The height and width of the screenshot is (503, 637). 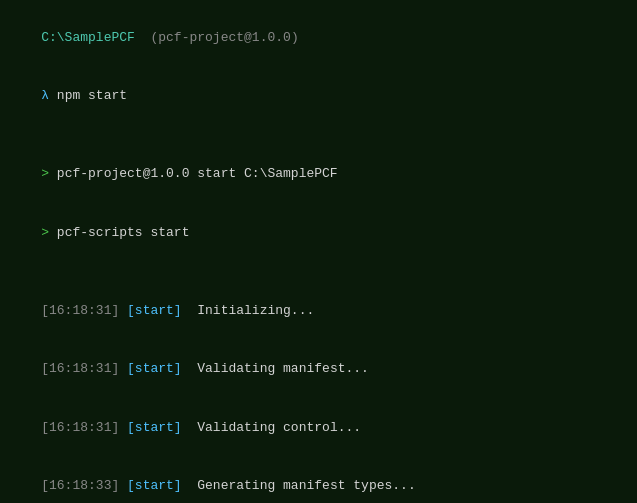 I want to click on gt-prompt-2: >, so click(x=49, y=232).